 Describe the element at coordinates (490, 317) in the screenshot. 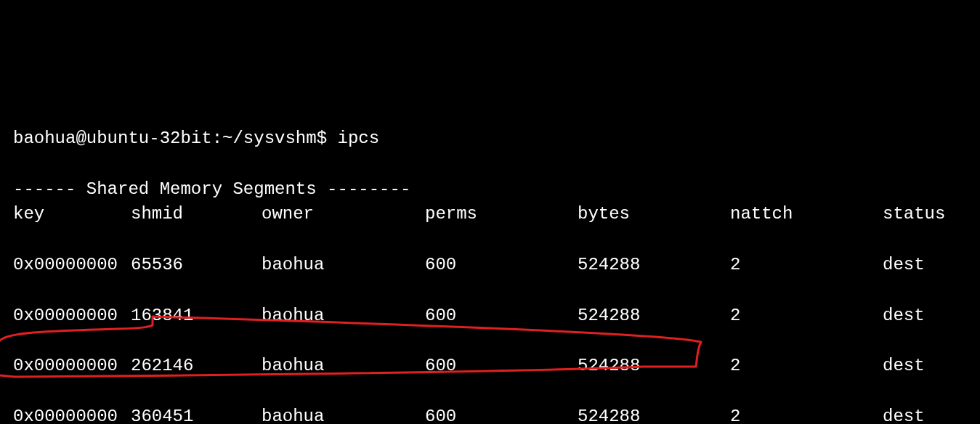

I see `table-row: 0x00000000163841baohua6005242882dest` at that location.